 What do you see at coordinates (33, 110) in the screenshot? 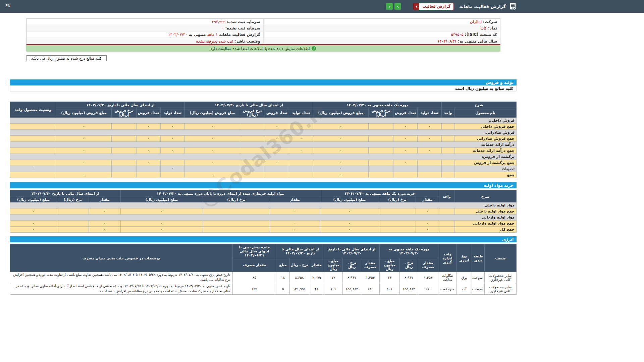
I see `column-header: وضعیت محصول-واحد` at bounding box center [33, 110].